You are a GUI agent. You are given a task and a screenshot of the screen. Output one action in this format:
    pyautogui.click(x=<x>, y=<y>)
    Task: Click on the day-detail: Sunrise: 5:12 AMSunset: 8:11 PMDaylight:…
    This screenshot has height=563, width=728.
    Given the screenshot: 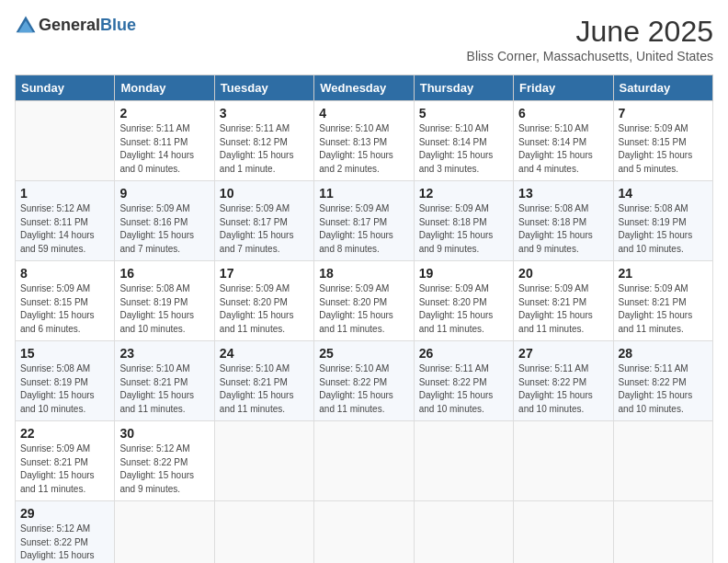 What is the action you would take?
    pyautogui.click(x=64, y=229)
    